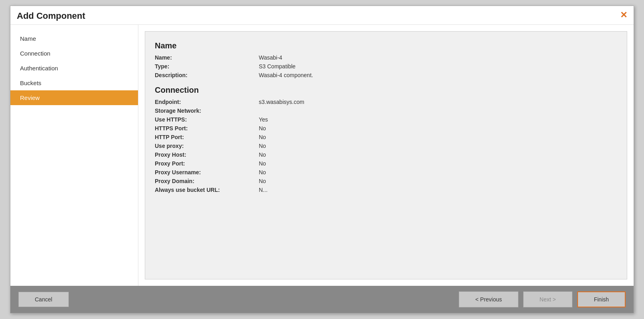 Image resolution: width=644 pixels, height=319 pixels. Describe the element at coordinates (489, 299) in the screenshot. I see `previous-button: < Previous` at that location.